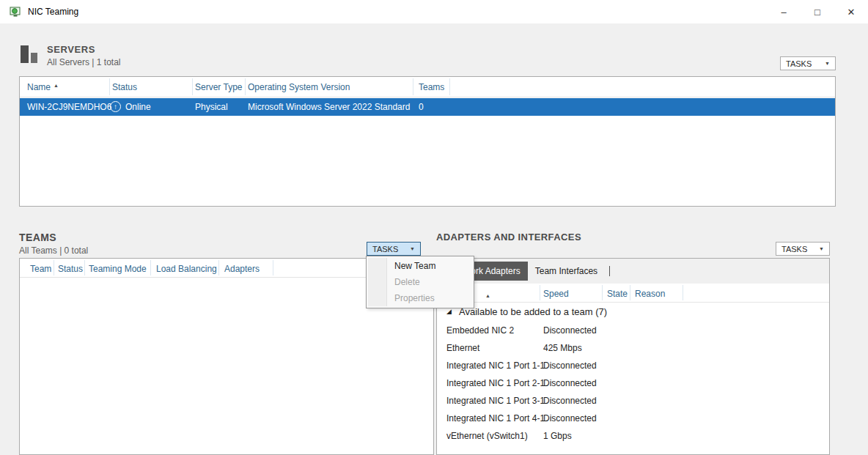 The height and width of the screenshot is (455, 868). I want to click on adapter-group-header: ◢ Available to be added to a team (7), so click(633, 312).